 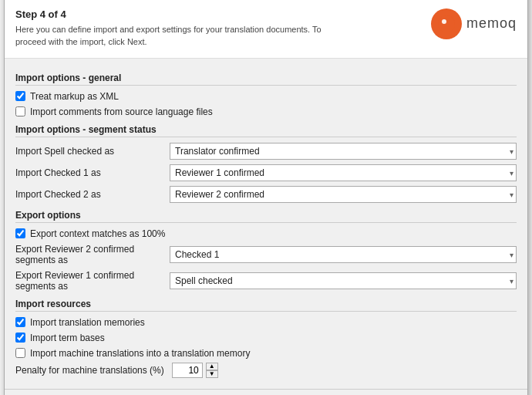 I want to click on import-resources-title: Import resources, so click(x=266, y=306).